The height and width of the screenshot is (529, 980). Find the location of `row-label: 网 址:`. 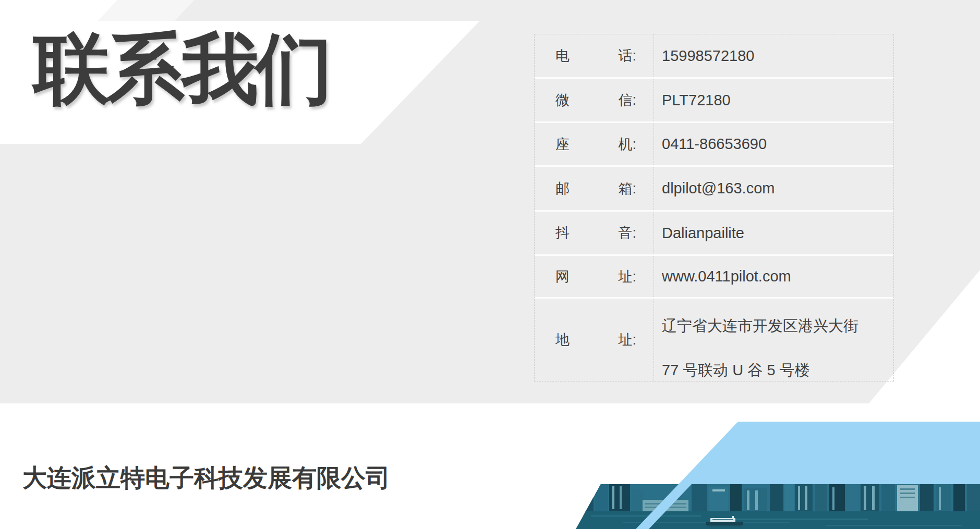

row-label: 网 址: is located at coordinates (595, 276).